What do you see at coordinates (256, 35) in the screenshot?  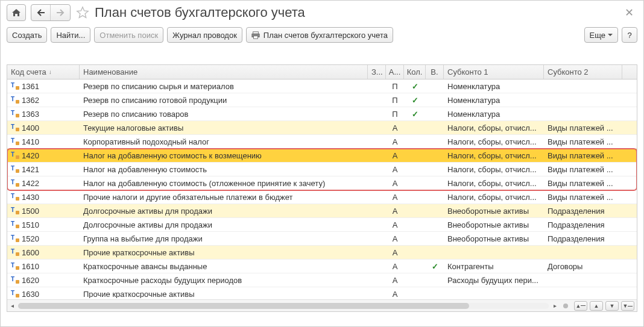 I see `printer-icon` at bounding box center [256, 35].